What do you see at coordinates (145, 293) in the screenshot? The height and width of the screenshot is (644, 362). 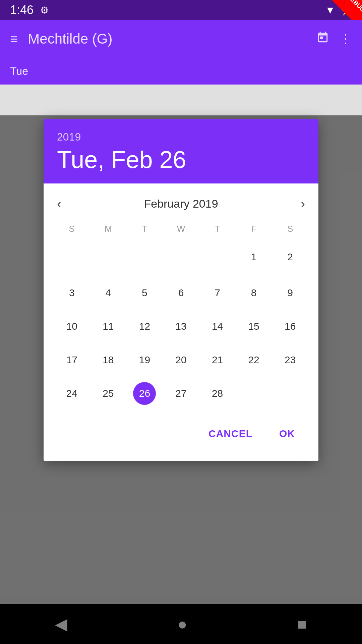 I see `day-5: 5` at bounding box center [145, 293].